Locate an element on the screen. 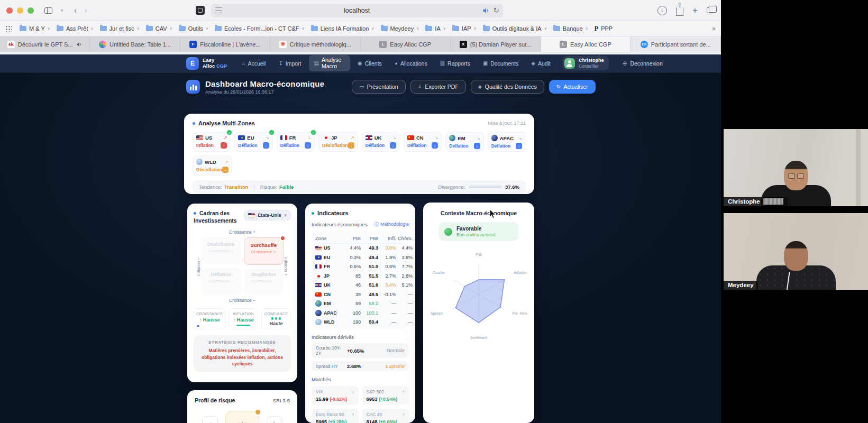 This screenshot has width=868, height=423. state-badge: ↓ is located at coordinates (519, 146).